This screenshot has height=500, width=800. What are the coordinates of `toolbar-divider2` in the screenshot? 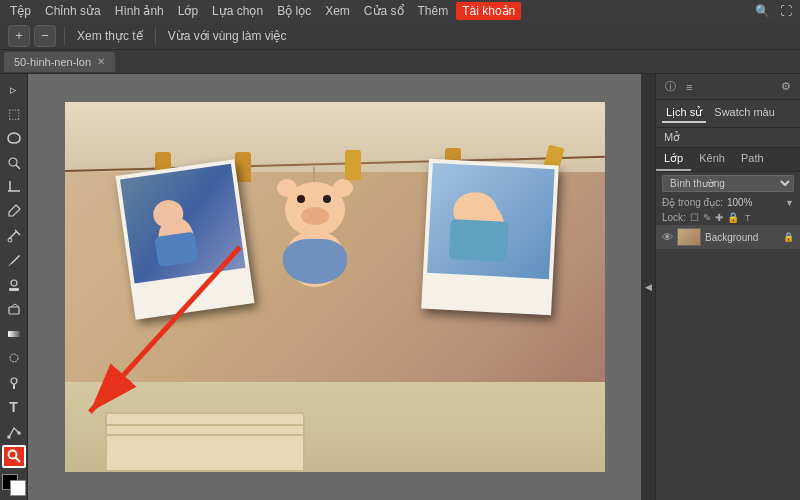 It's located at (156, 36).